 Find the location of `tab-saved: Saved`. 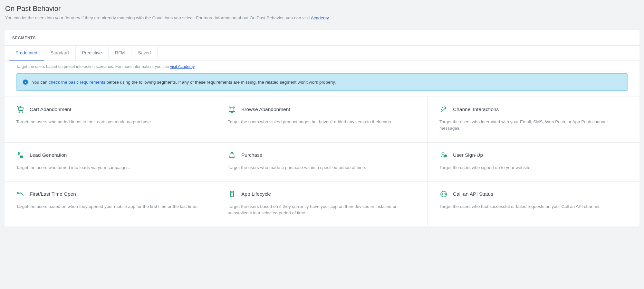

tab-saved: Saved is located at coordinates (144, 53).